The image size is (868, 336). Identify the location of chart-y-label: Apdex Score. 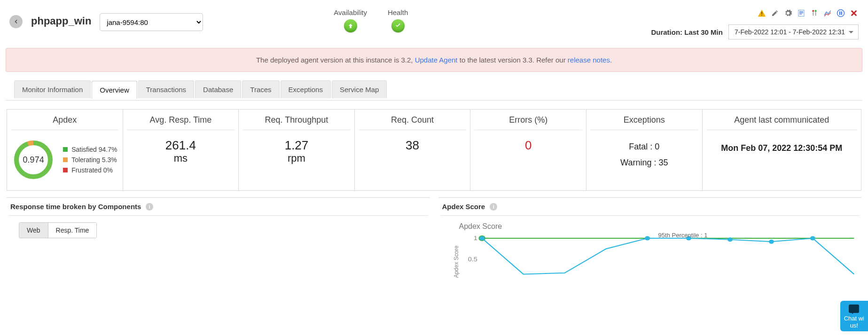
(456, 262).